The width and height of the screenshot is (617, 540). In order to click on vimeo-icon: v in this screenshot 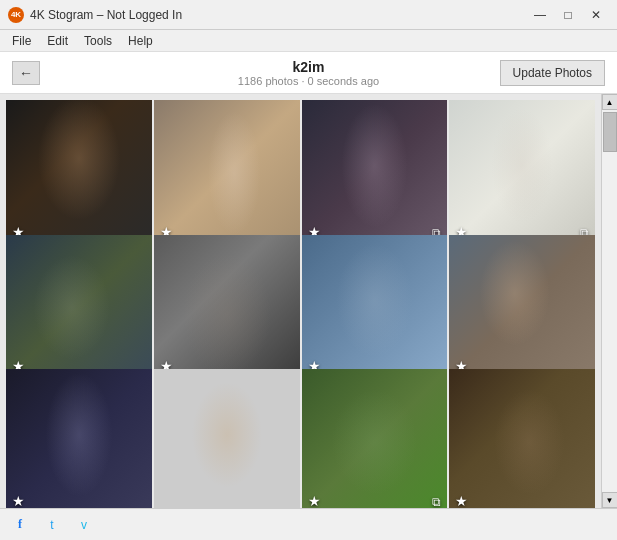, I will do `click(84, 525)`.